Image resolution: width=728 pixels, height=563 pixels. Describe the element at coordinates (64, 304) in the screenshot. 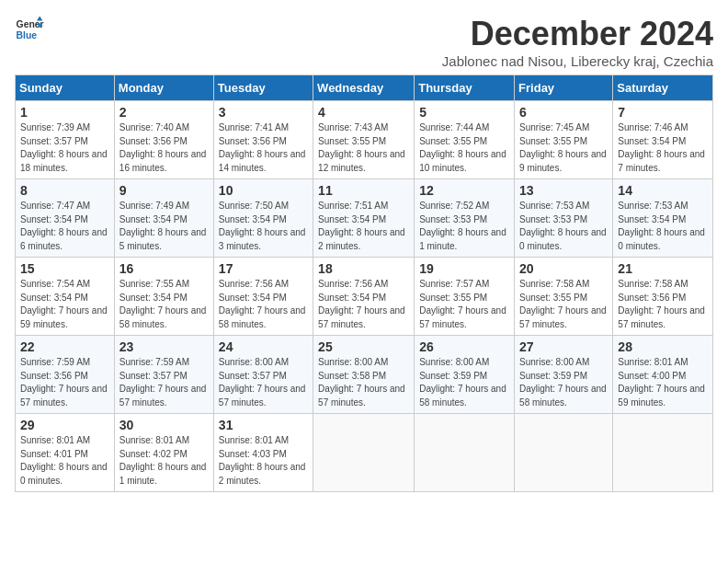

I see `day-info: Sunrise: 7:54 AMSunset: 3:54 PMDaylight:…` at that location.